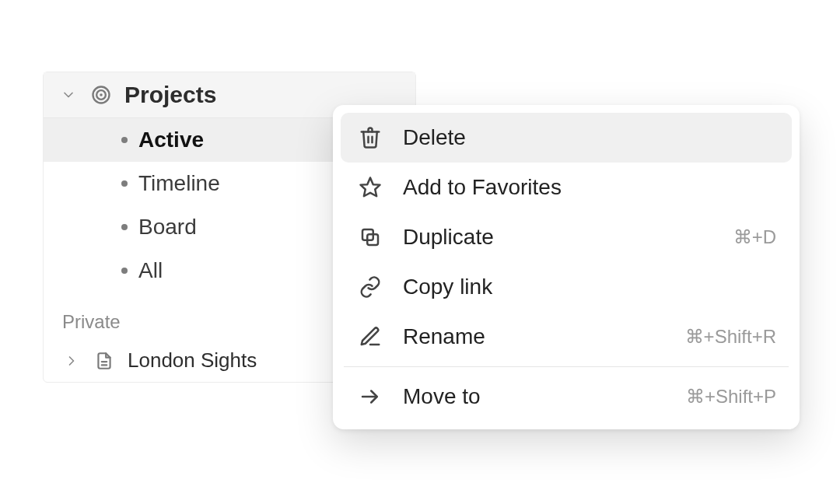 The image size is (840, 504). What do you see at coordinates (170, 95) in the screenshot?
I see `sidebar-header-label: Projects` at bounding box center [170, 95].